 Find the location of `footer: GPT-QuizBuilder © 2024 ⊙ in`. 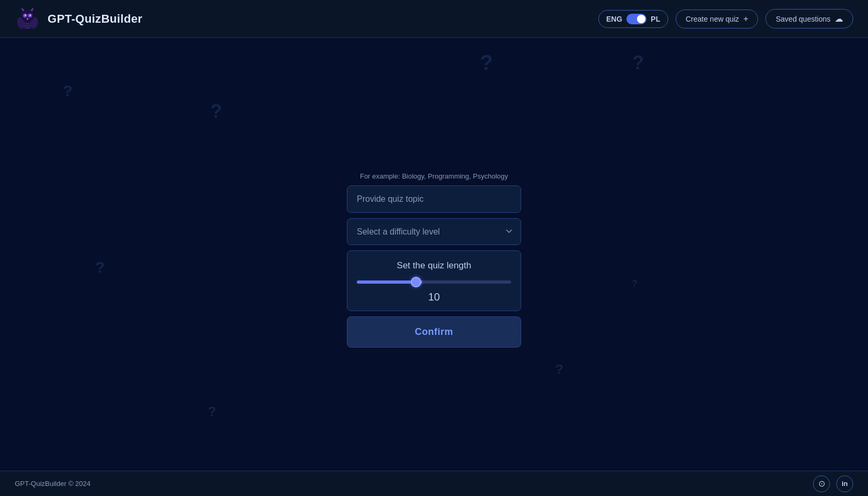

footer: GPT-QuizBuilder © 2024 ⊙ in is located at coordinates (434, 483).